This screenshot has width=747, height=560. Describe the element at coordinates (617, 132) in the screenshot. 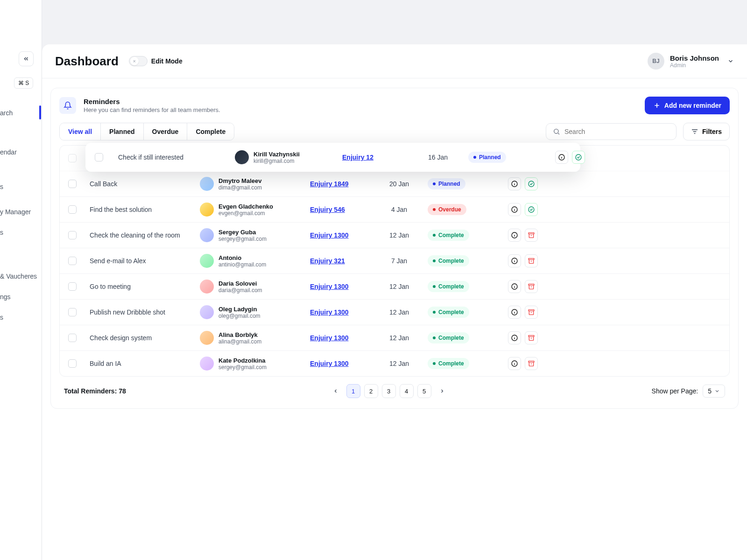

I see `search-field` at that location.